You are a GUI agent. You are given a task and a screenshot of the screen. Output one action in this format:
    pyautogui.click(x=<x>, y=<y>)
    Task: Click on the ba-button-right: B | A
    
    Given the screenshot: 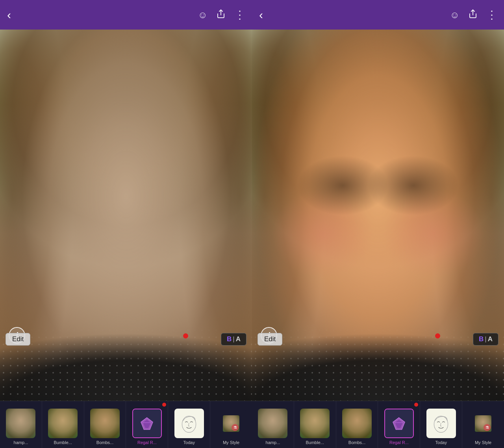 What is the action you would take?
    pyautogui.click(x=486, y=339)
    